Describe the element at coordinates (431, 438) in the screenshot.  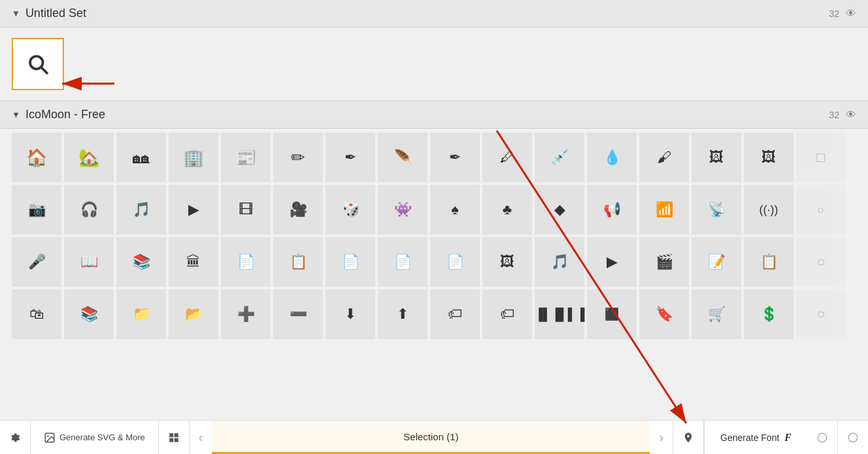
I see `selection-center: Selection (1)` at that location.